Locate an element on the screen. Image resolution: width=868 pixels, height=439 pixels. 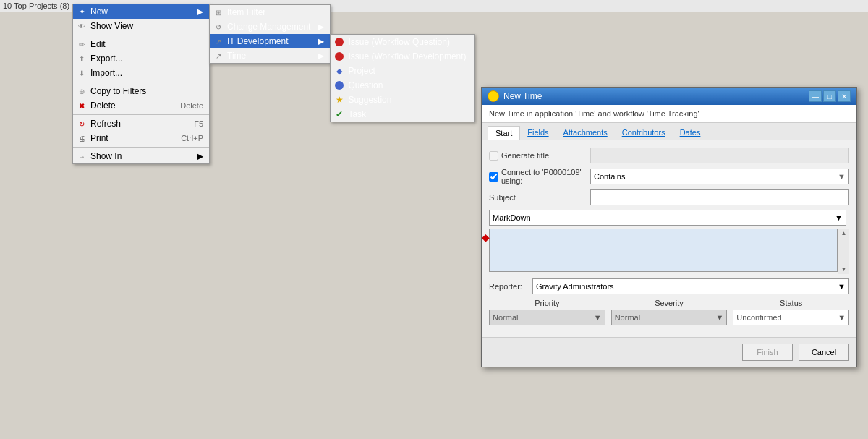
showview-icon: 👁 is located at coordinates (82, 26).